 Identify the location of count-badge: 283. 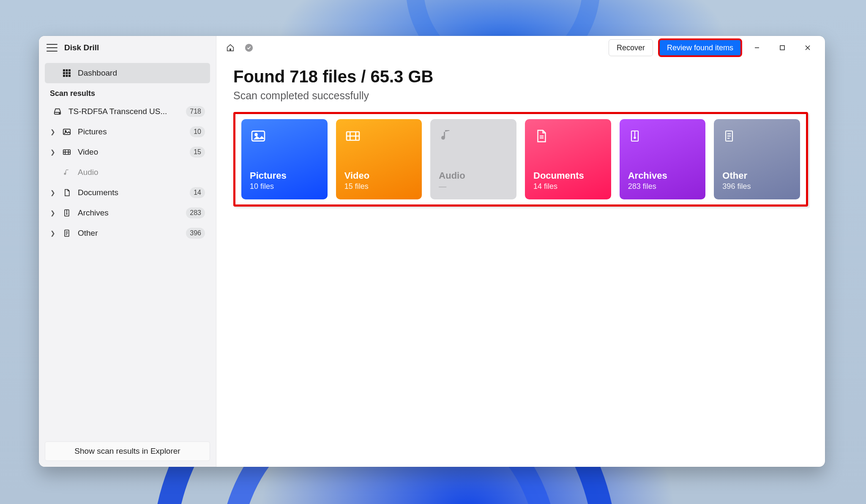
(195, 213).